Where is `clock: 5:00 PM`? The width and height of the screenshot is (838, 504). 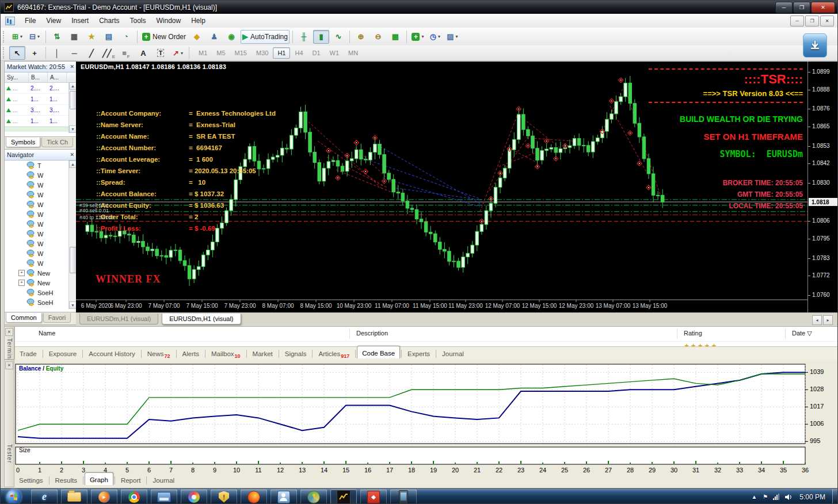 clock: 5:00 PM is located at coordinates (813, 497).